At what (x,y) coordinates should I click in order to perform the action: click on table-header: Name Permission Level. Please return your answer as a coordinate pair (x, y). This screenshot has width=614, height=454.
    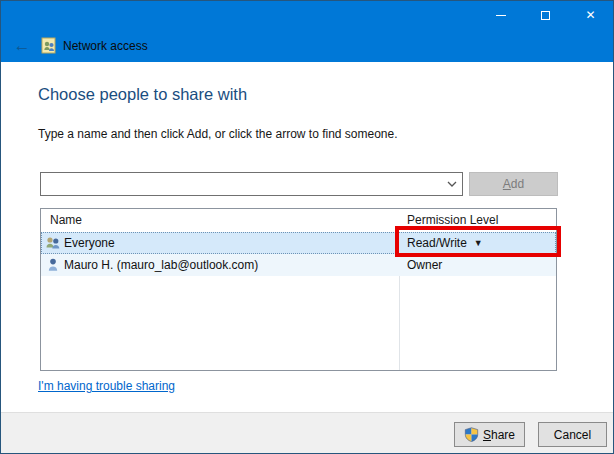
    Looking at the image, I should click on (298, 220).